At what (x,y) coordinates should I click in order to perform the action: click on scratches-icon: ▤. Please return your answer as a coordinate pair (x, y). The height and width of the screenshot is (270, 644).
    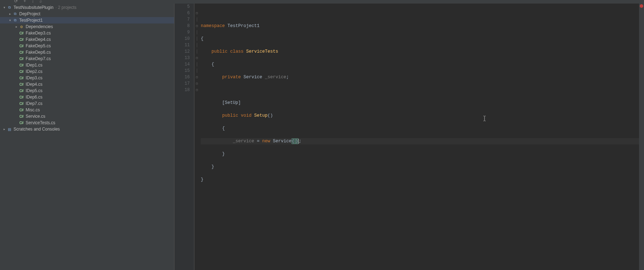
    Looking at the image, I should click on (9, 129).